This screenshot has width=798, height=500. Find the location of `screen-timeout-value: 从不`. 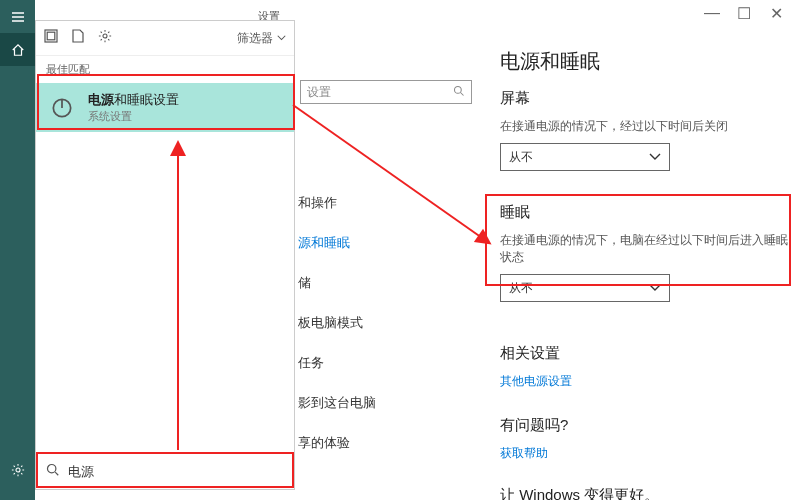

screen-timeout-value: 从不 is located at coordinates (521, 158).